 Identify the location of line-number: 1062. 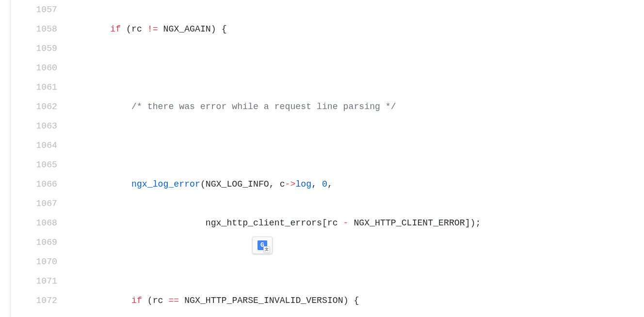
(34, 107).